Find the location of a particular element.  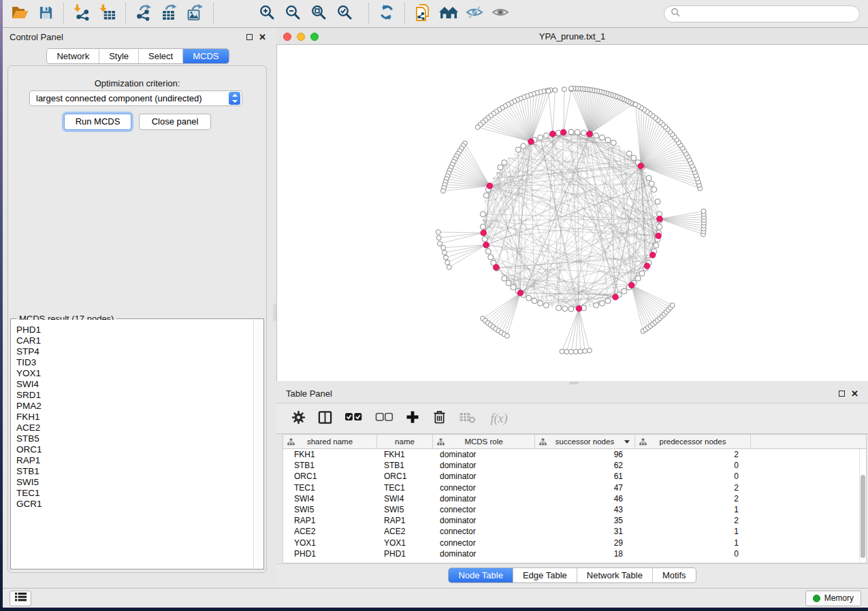

mcds-result-item: TID3 is located at coordinates (140, 363).